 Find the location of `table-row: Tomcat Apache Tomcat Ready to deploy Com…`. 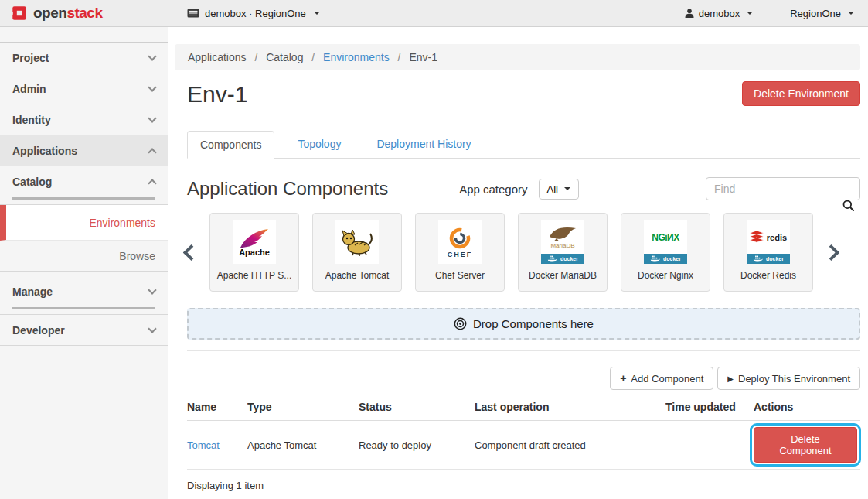

table-row: Tomcat Apache Tomcat Ready to deploy Com… is located at coordinates (524, 446).